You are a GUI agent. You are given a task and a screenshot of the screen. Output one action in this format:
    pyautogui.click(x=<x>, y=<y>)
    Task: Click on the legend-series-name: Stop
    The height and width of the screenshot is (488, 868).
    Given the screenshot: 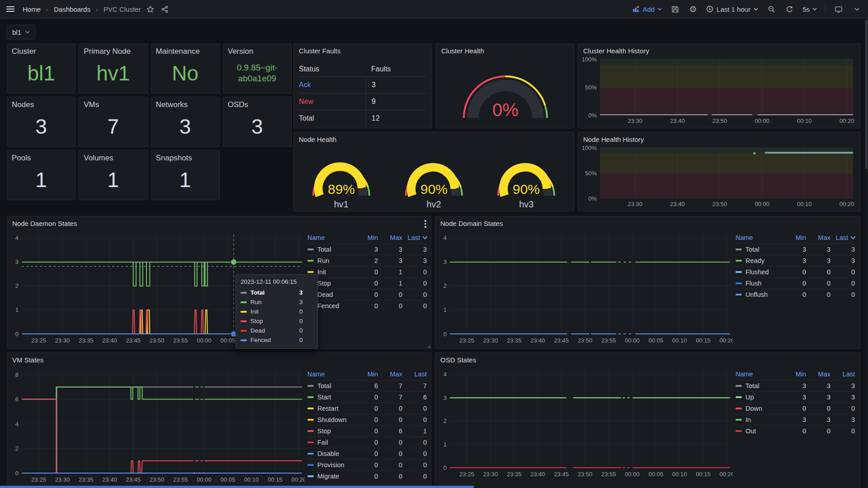 What is the action you would take?
    pyautogui.click(x=330, y=431)
    